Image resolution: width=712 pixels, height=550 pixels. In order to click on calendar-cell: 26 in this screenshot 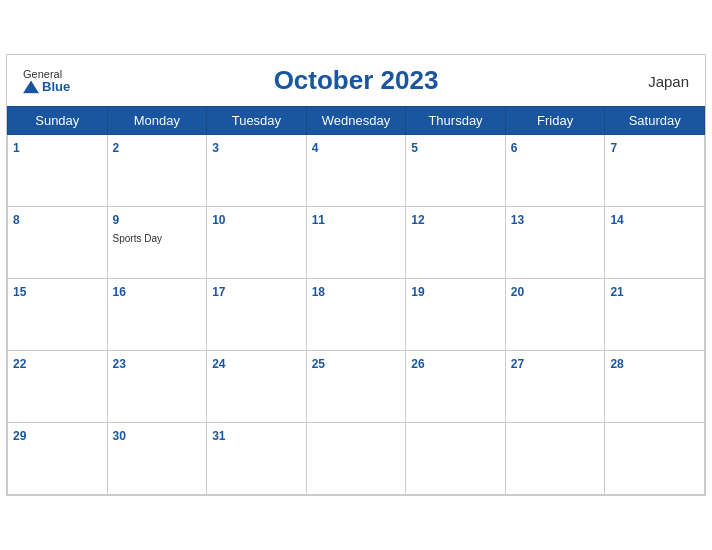, I will do `click(456, 387)`.